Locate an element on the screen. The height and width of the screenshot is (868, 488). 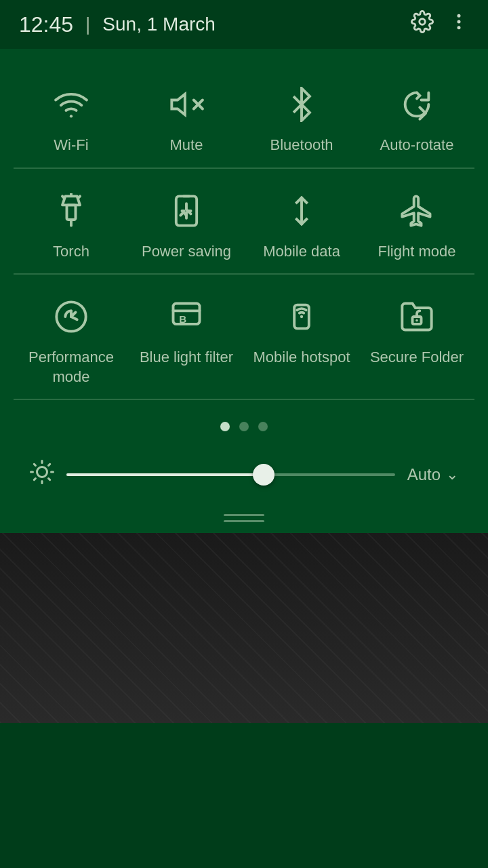
qs-tile-wifi: Wi-Fi is located at coordinates (71, 119).